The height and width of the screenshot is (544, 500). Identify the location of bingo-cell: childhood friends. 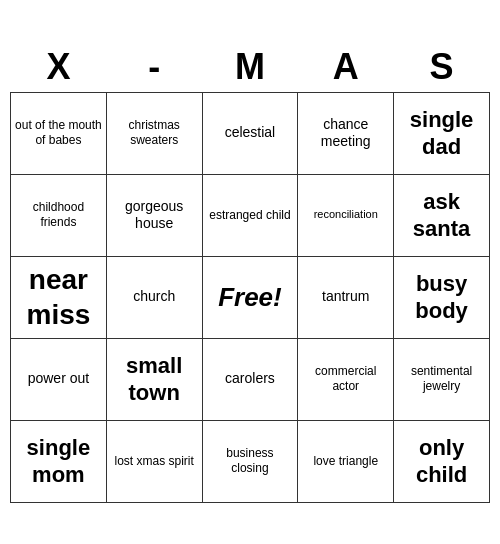
(59, 215).